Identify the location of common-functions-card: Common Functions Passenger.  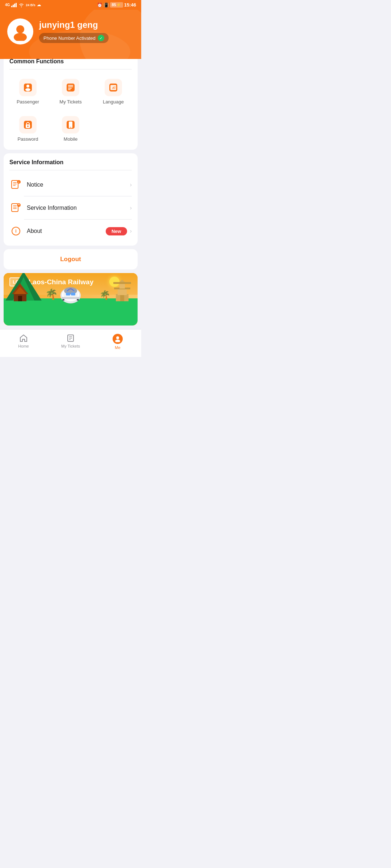
(71, 101).